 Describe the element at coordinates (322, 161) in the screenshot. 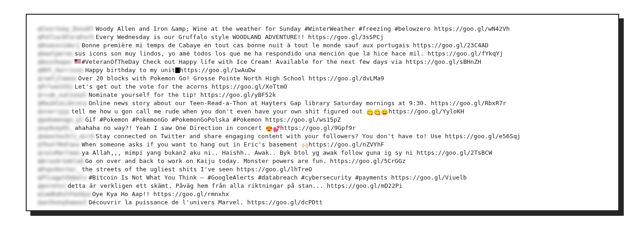

I see `tweet-row: @brusdrimkledGo on over and back to work…` at that location.